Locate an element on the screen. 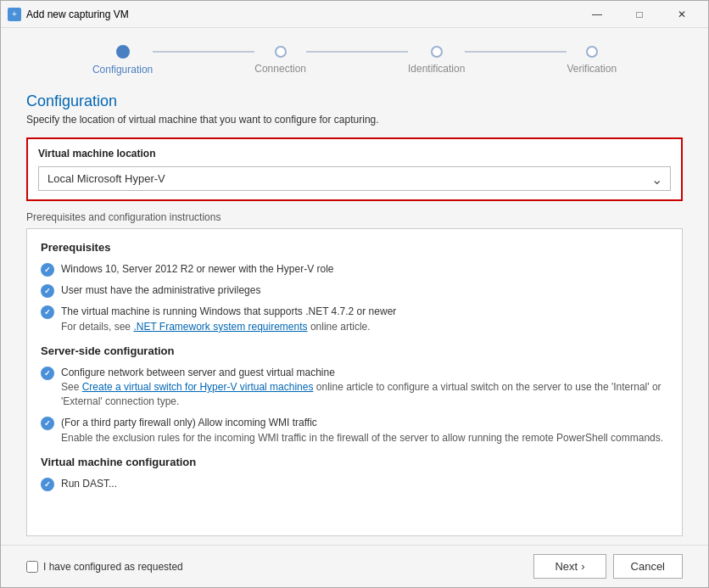 The image size is (709, 588). step-circle-configuration is located at coordinates (123, 52).